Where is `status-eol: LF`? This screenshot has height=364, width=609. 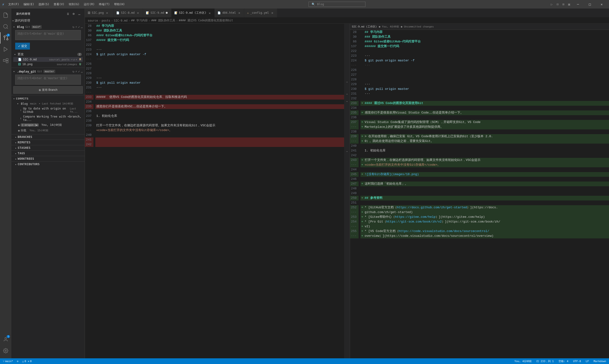 status-eol: LF is located at coordinates (587, 361).